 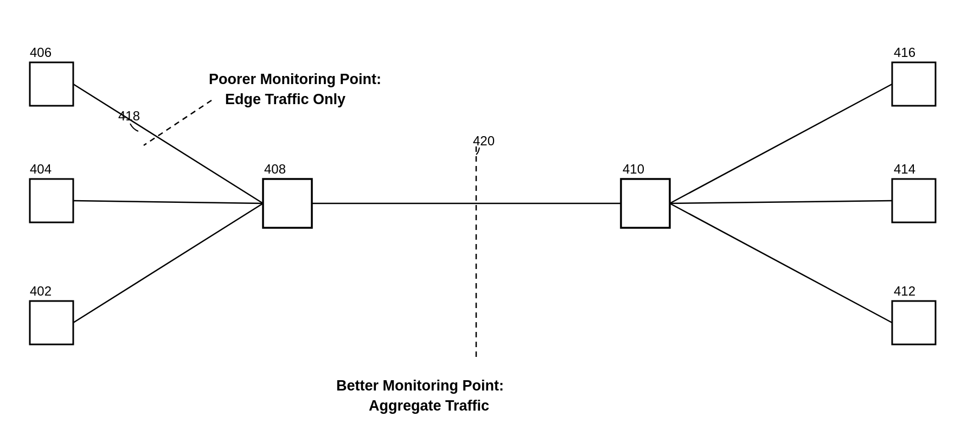 What do you see at coordinates (295, 79) in the screenshot?
I see `poorer-monitoring-line1: Poorer Monitoring Point:` at bounding box center [295, 79].